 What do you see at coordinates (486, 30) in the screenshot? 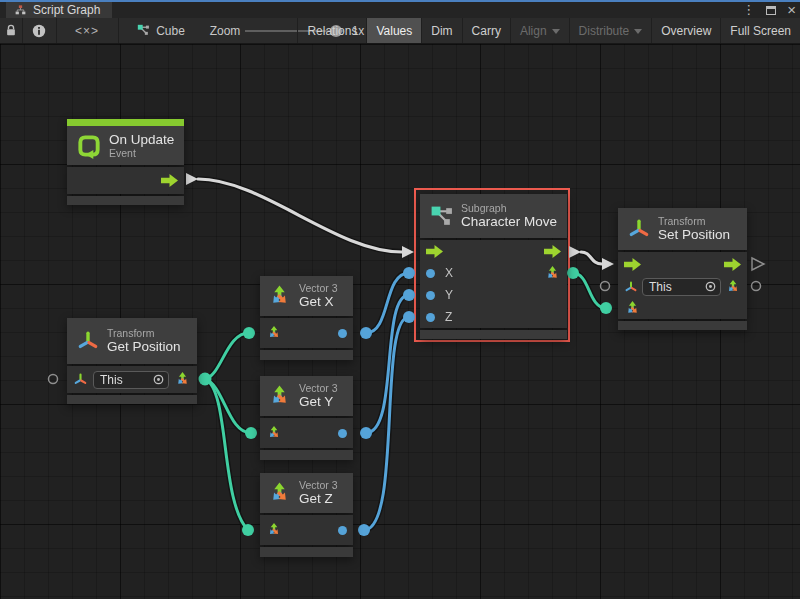
I see `carry-button: Carry` at bounding box center [486, 30].